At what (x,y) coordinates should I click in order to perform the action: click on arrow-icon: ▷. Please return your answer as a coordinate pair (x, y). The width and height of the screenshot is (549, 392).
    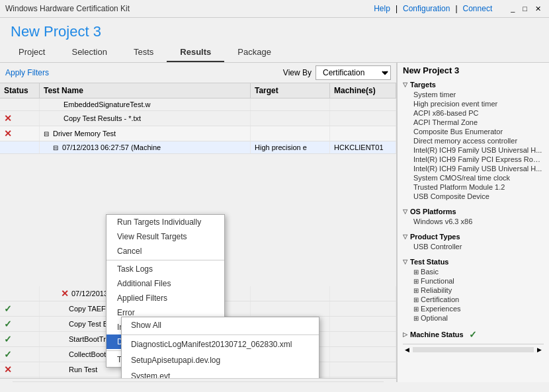
    Looking at the image, I should click on (405, 334).